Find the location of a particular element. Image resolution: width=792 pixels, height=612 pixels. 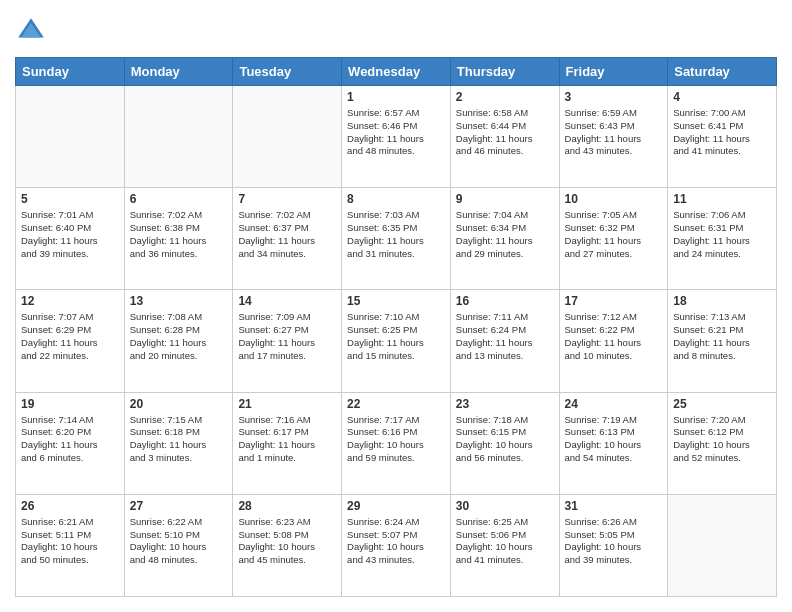

day-info: Sunrise: 6:57 AM Sunset: 6:46 PM Dayligh… is located at coordinates (396, 132).